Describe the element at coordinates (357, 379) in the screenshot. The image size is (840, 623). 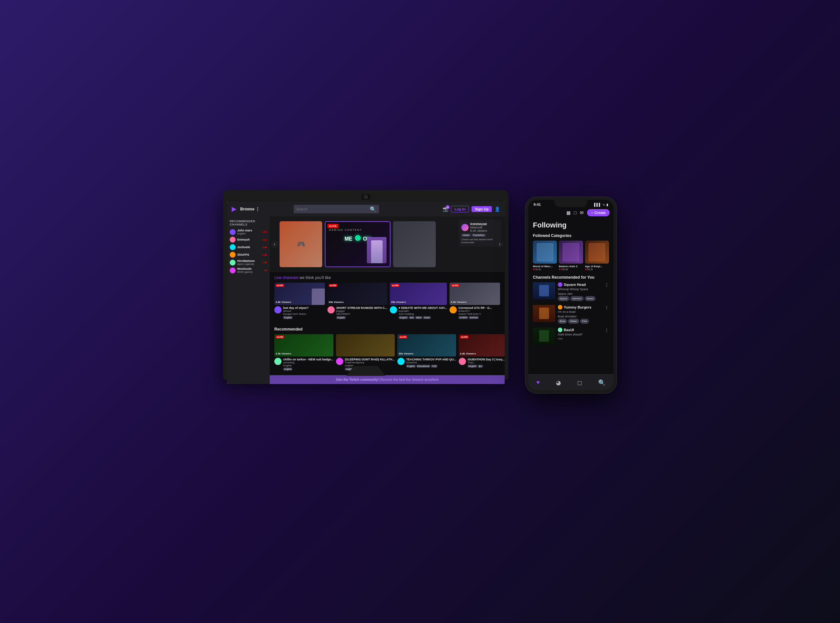
I see `footer-text: Join the Twitch community!` at that location.